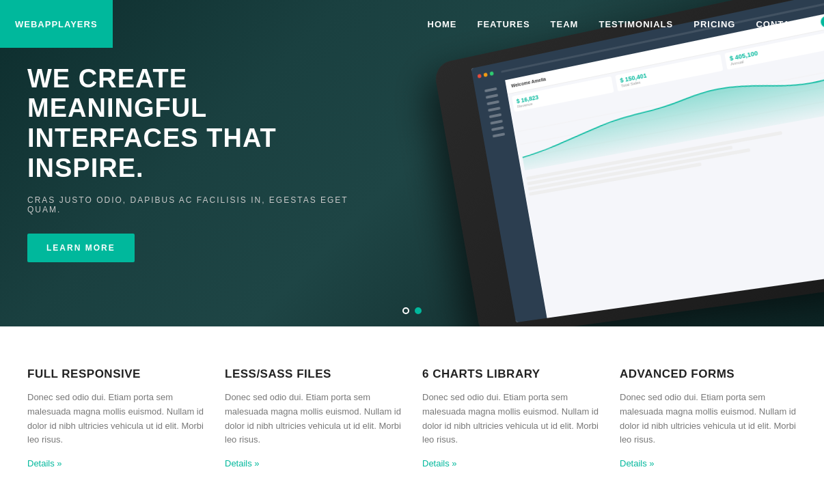  What do you see at coordinates (780, 25) in the screenshot?
I see `nav-contact: CONTACT` at bounding box center [780, 25].